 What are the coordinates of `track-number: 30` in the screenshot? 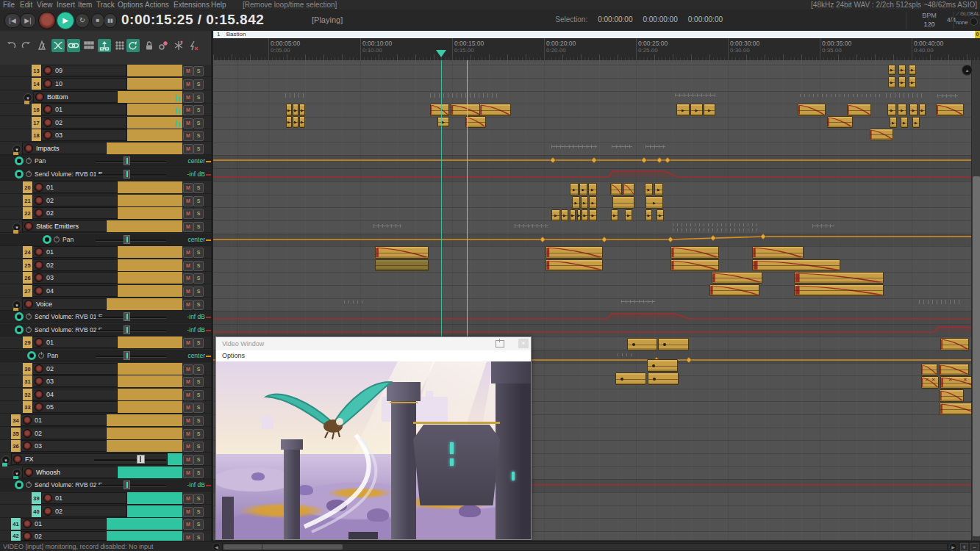 It's located at (28, 369).